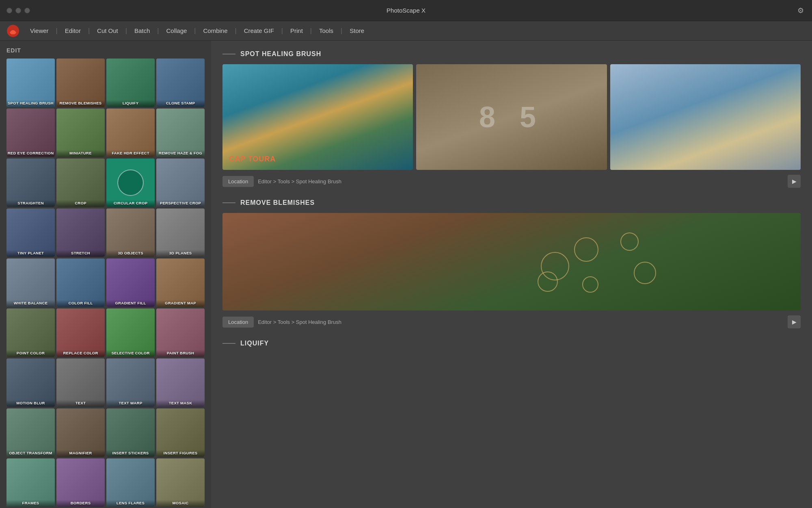  What do you see at coordinates (80, 332) in the screenshot?
I see `tool-item-replace-color: REPLACE COLOR` at bounding box center [80, 332].